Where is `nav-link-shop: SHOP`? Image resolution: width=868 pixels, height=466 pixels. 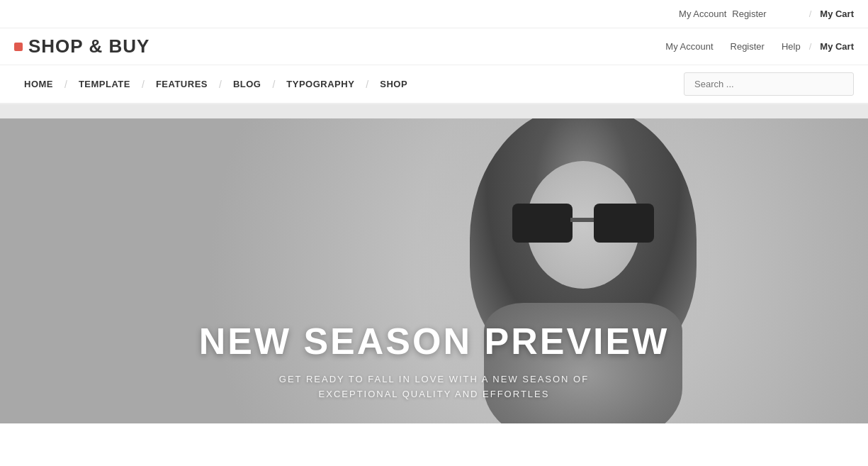 nav-link-shop: SHOP is located at coordinates (394, 84).